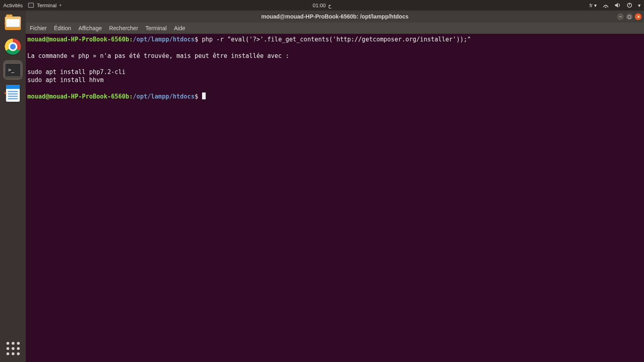  What do you see at coordinates (63, 28) in the screenshot?
I see `menu-edition: Édition` at bounding box center [63, 28].